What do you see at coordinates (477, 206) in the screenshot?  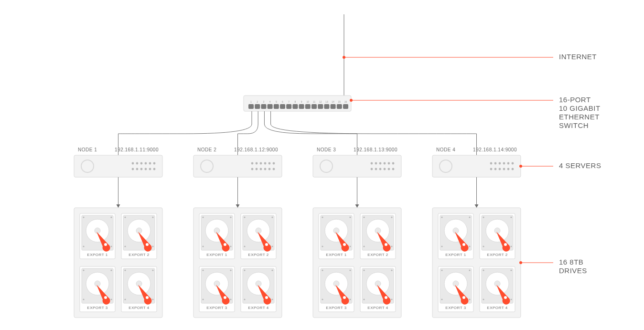 I see `arrowhead-icon` at bounding box center [477, 206].